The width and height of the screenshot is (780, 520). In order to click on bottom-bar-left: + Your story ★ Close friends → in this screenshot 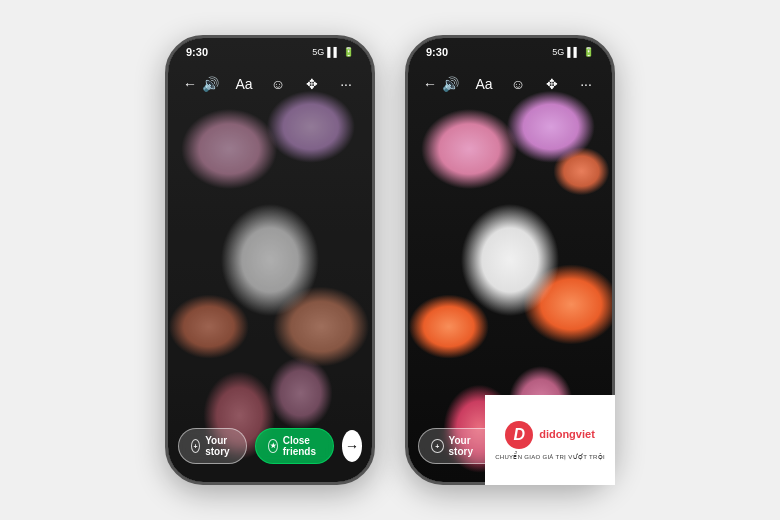, I will do `click(270, 446)`.